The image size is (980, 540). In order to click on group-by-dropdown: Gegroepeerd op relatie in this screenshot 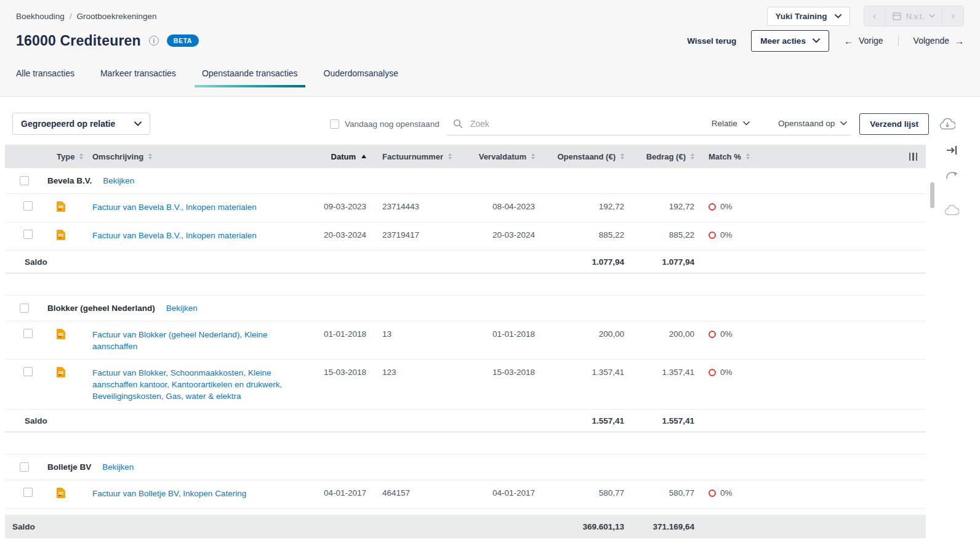, I will do `click(81, 124)`.